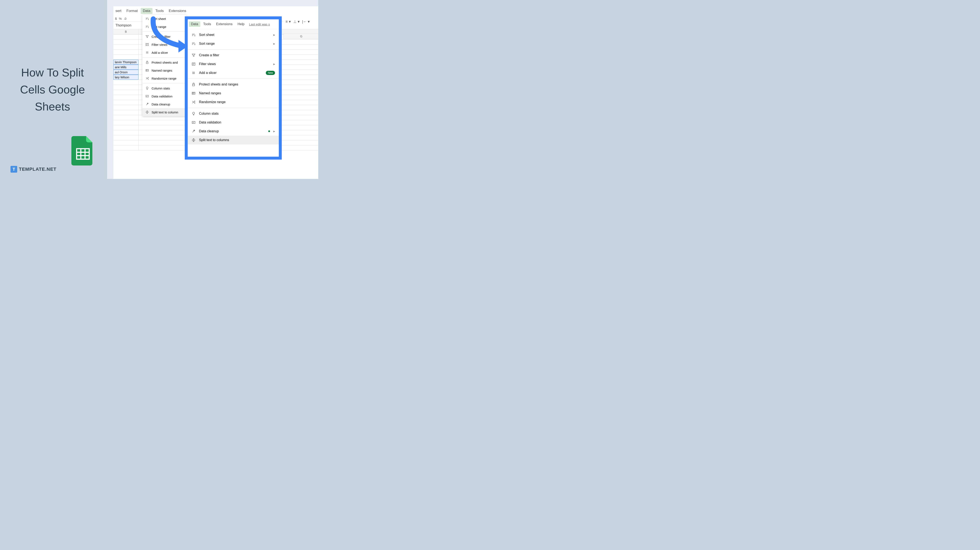  I want to click on menu-item-data-cleanup: Data cleanup▶, so click(233, 131).